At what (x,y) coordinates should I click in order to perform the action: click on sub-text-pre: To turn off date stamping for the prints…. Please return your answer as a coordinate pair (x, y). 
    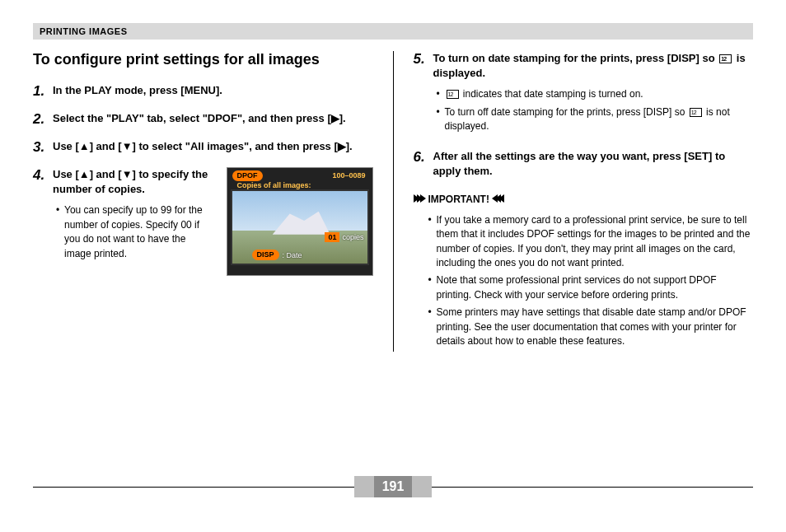
    Looking at the image, I should click on (567, 112).